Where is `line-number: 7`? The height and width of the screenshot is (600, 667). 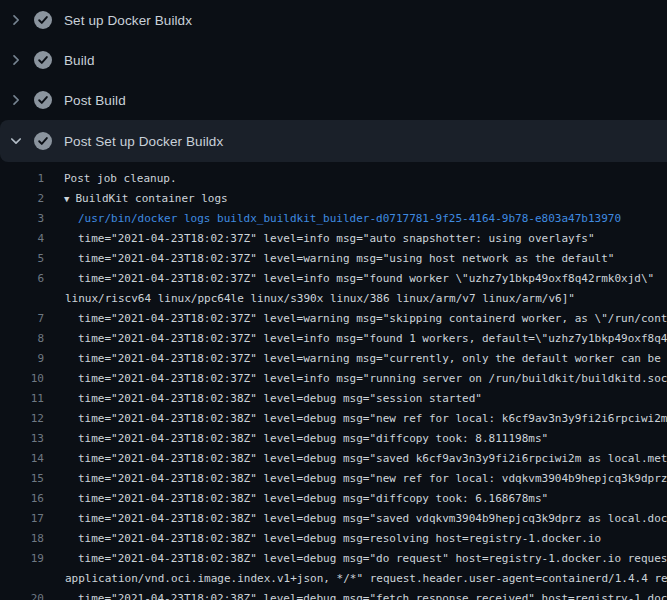
line-number: 7 is located at coordinates (22, 319).